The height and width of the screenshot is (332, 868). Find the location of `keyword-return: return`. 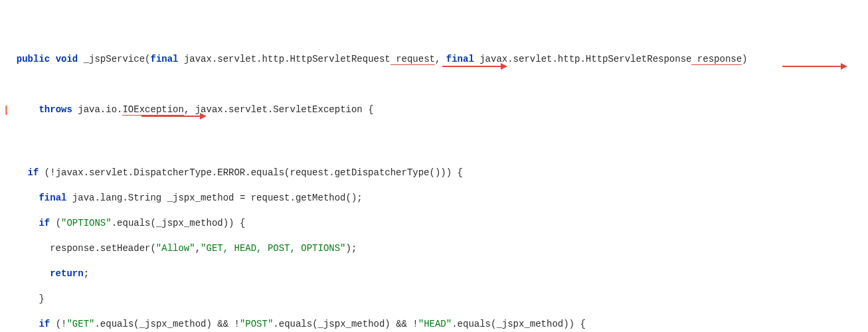

keyword-return: return is located at coordinates (66, 274).